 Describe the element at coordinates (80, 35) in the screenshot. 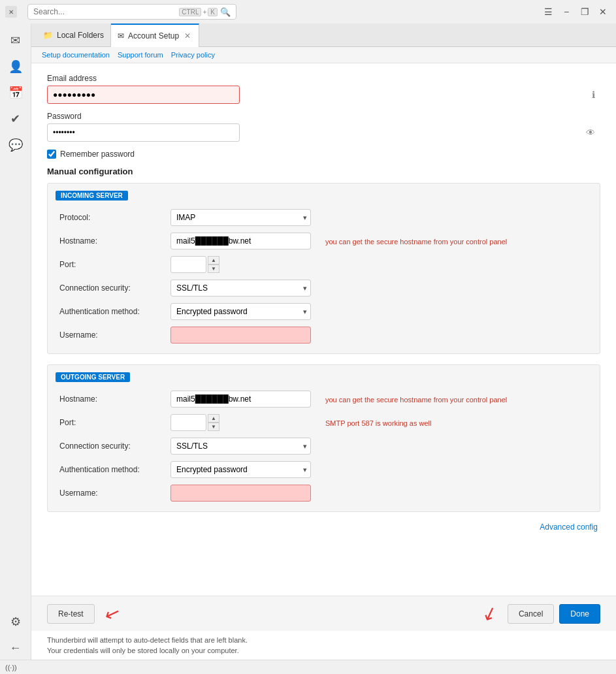

I see `tab-label: Local Folders` at that location.